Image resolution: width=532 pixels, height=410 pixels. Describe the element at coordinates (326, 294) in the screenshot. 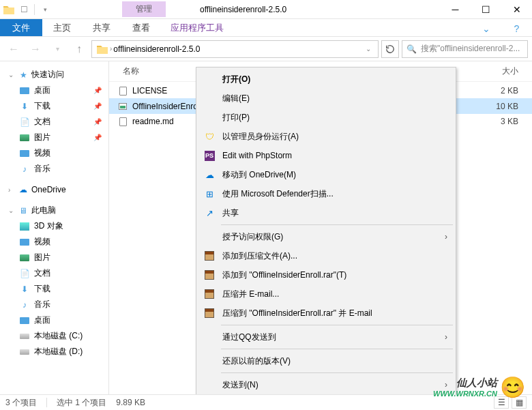

I see `menu-item: 压缩并 E-mail...` at that location.